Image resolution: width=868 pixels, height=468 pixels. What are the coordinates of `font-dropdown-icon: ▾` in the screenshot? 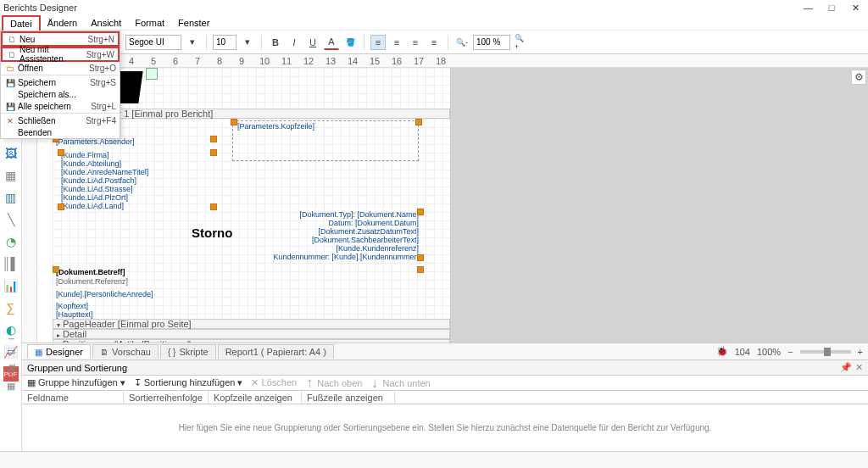 It's located at (192, 42).